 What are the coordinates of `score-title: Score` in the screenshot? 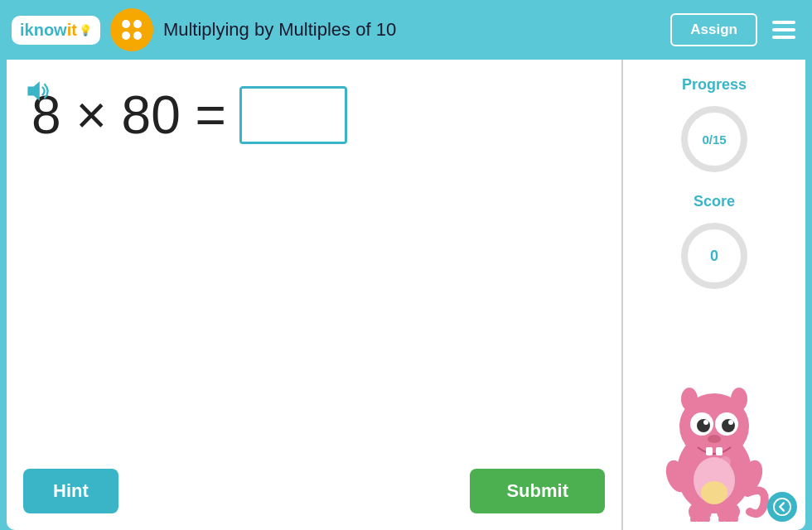 It's located at (714, 202).